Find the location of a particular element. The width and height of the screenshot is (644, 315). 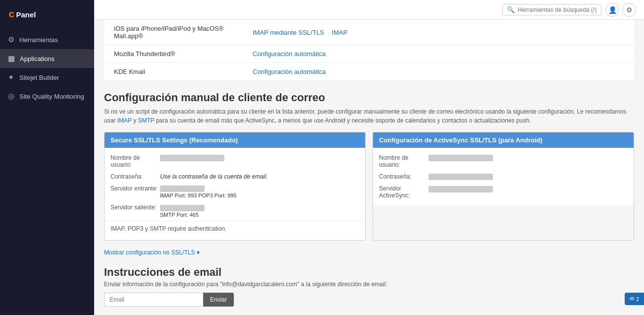

topbar-icons: 👤 ⚙ is located at coordinates (621, 10).